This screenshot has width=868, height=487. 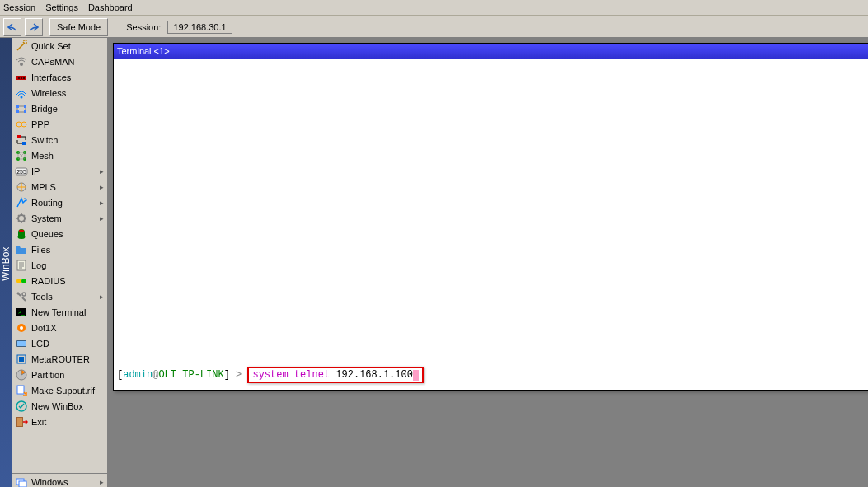 What do you see at coordinates (21, 422) in the screenshot?
I see `exit-icon` at bounding box center [21, 422].